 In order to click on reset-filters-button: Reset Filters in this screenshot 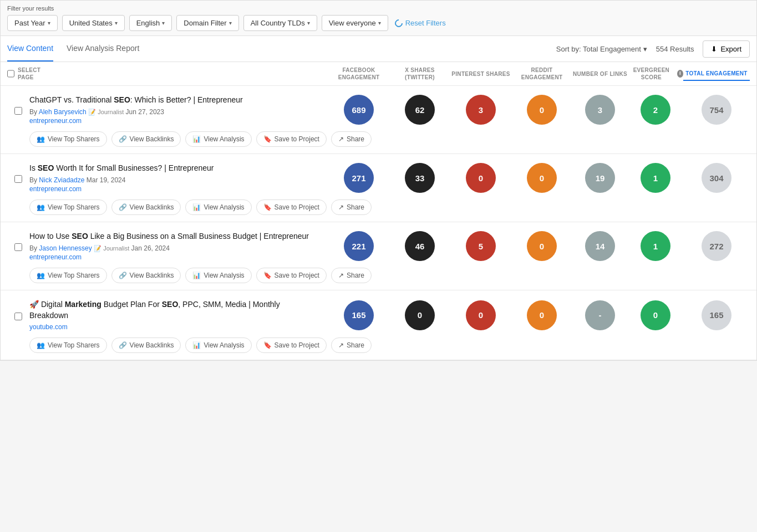, I will do `click(420, 23)`.